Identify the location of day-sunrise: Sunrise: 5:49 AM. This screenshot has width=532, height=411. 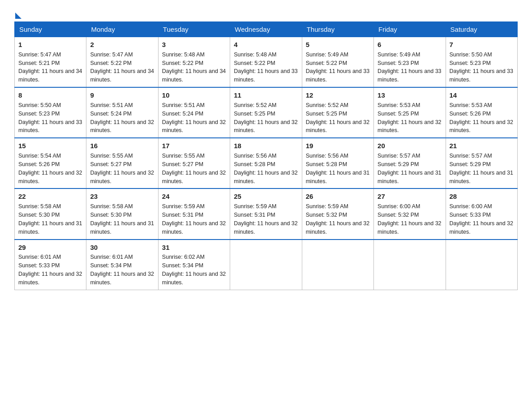
(399, 55).